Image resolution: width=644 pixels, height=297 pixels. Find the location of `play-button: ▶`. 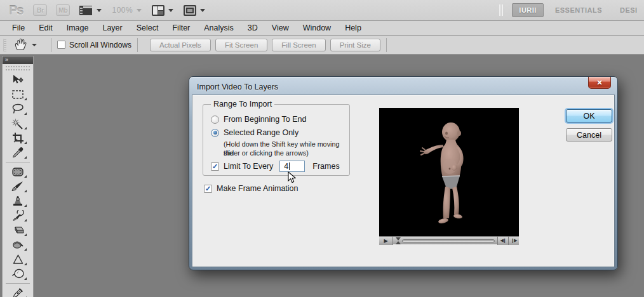

play-button: ▶ is located at coordinates (386, 241).